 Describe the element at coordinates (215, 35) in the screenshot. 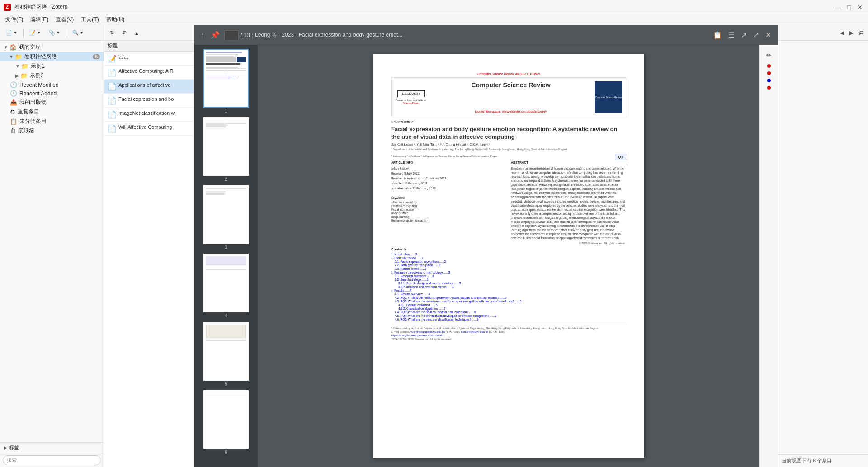

I see `pdf-pin-button: 📌` at that location.